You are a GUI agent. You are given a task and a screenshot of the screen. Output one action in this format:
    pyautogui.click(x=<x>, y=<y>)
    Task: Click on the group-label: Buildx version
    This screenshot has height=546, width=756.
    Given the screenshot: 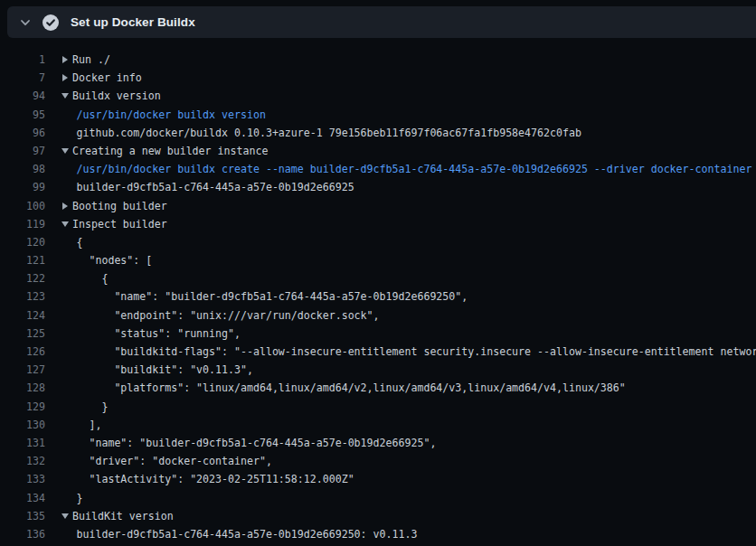 What is the action you would take?
    pyautogui.click(x=117, y=96)
    